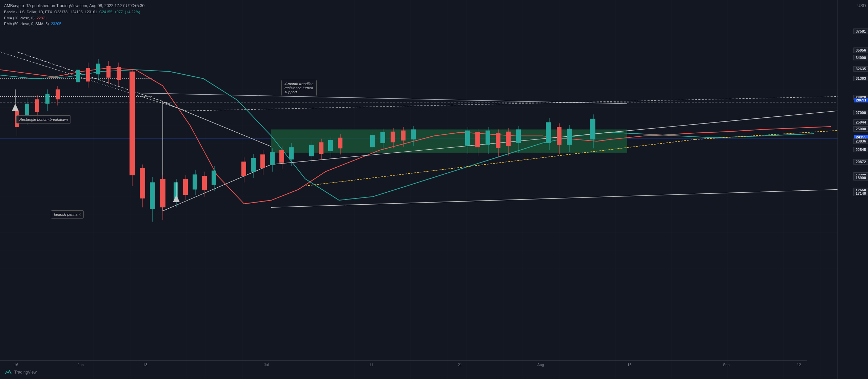 The height and width of the screenshot is (379, 868). Describe the element at coordinates (266, 365) in the screenshot. I see `x-label-jul: Jul` at that location.